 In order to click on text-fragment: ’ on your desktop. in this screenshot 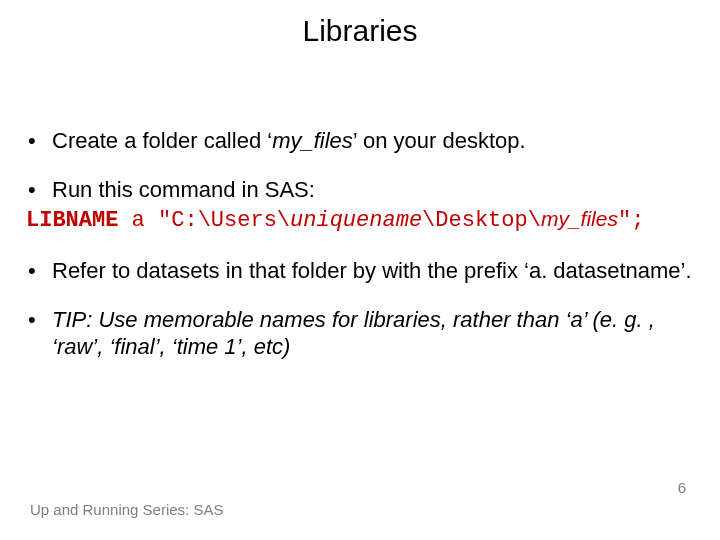, I will do `click(440, 140)`.